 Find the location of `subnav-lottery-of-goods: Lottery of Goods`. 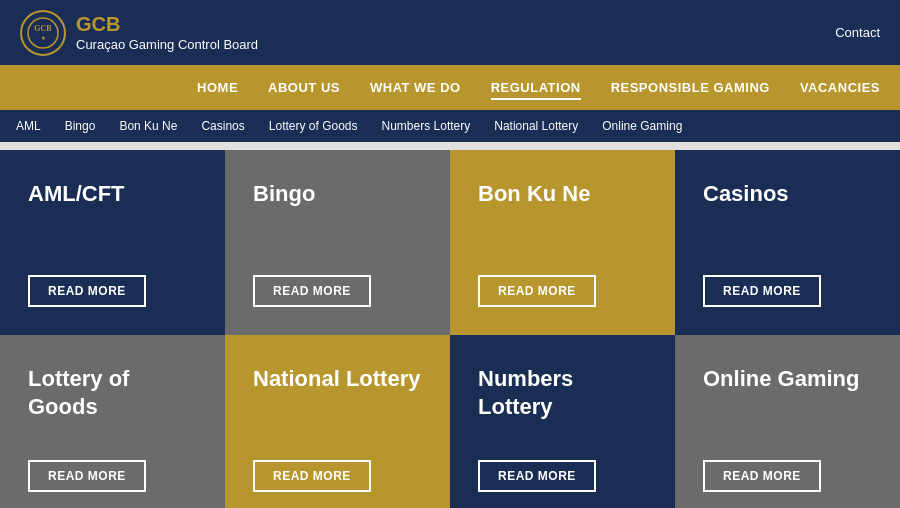

subnav-lottery-of-goods: Lottery of Goods is located at coordinates (314, 126).